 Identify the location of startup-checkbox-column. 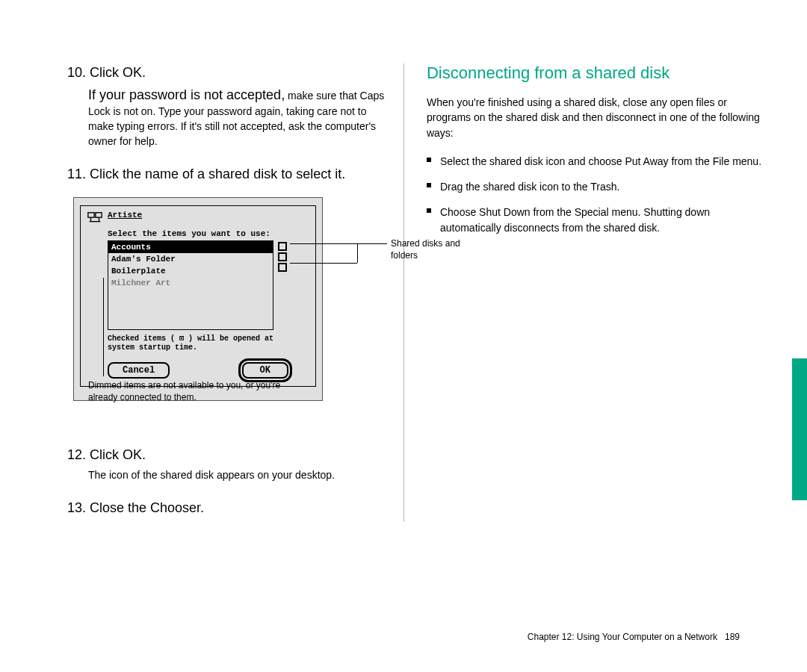
(284, 257).